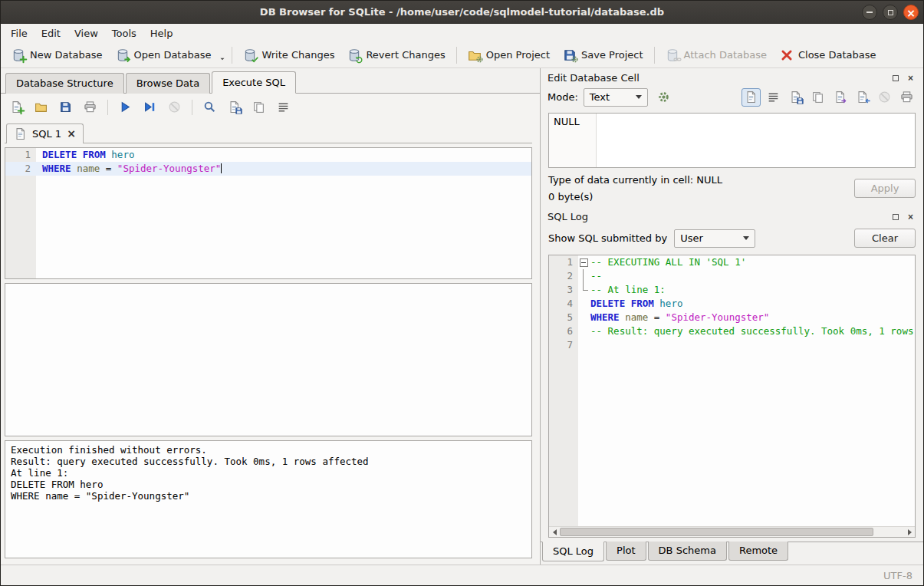 The height and width of the screenshot is (586, 924). Describe the element at coordinates (21, 169) in the screenshot. I see `line-number: 2` at that location.